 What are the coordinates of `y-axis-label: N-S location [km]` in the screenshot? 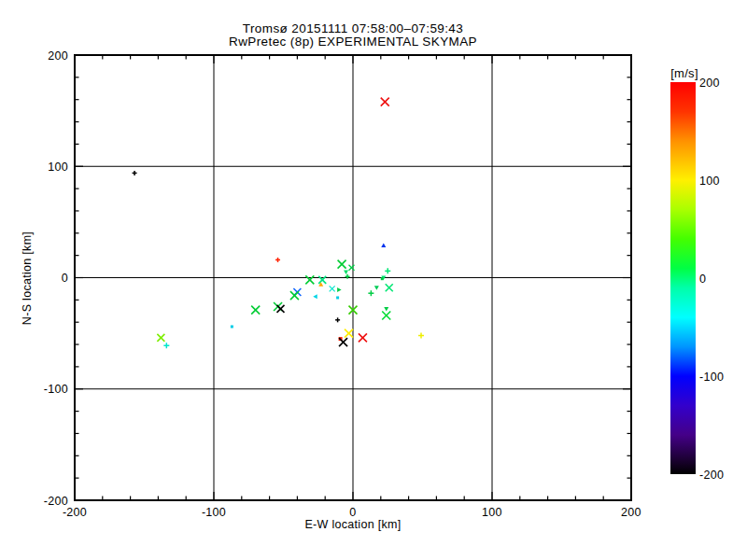 It's located at (27, 278).